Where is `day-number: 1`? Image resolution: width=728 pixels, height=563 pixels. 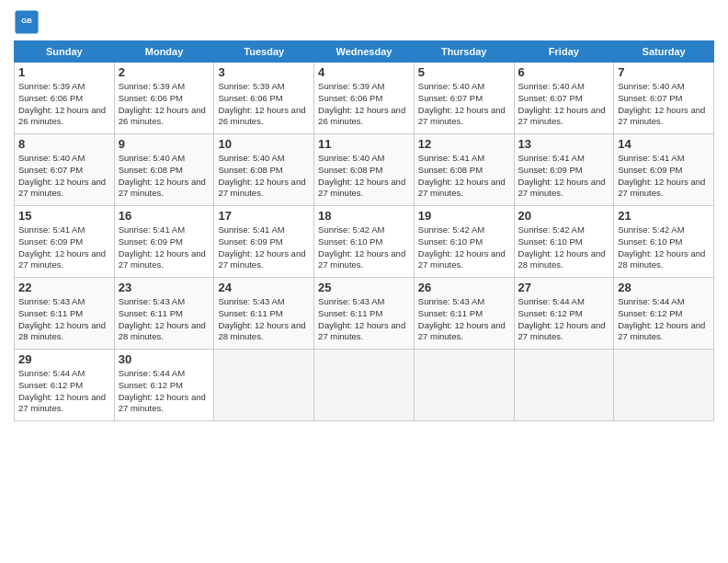
day-number: 1 is located at coordinates (64, 72).